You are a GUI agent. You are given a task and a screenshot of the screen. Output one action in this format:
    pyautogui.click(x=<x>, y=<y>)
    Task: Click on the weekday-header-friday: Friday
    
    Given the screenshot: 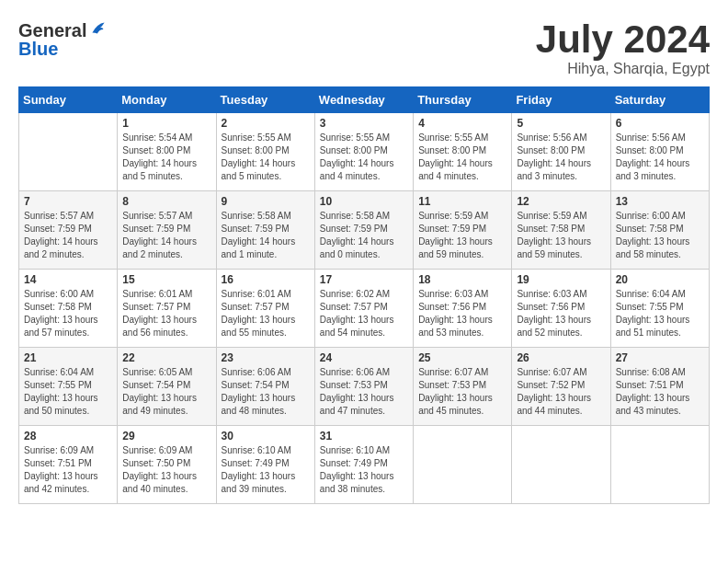 What is the action you would take?
    pyautogui.click(x=561, y=100)
    